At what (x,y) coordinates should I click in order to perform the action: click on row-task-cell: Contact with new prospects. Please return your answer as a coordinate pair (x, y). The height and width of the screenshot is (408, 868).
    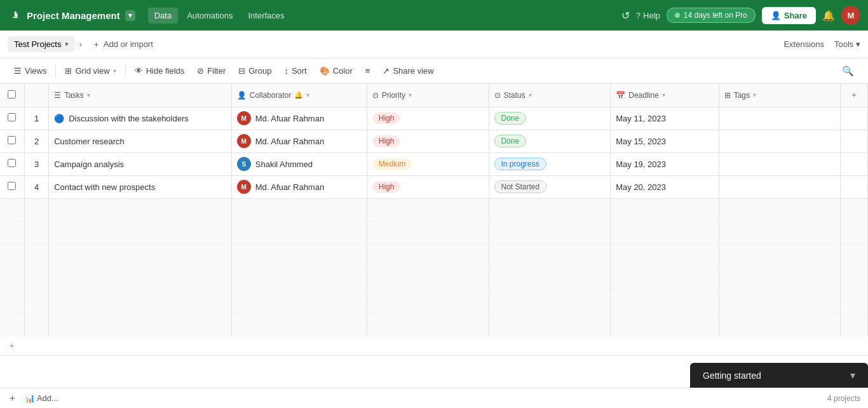
    Looking at the image, I should click on (140, 187).